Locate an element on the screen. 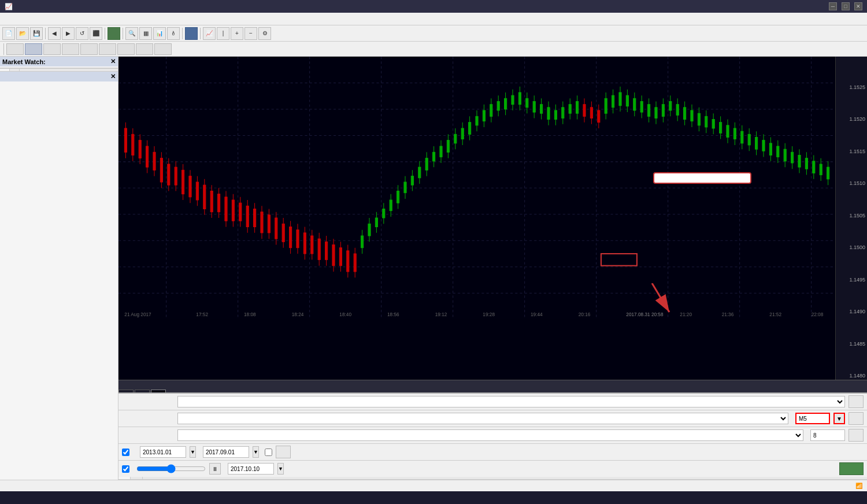 The image size is (867, 504). menu-window is located at coordinates (59, 19).